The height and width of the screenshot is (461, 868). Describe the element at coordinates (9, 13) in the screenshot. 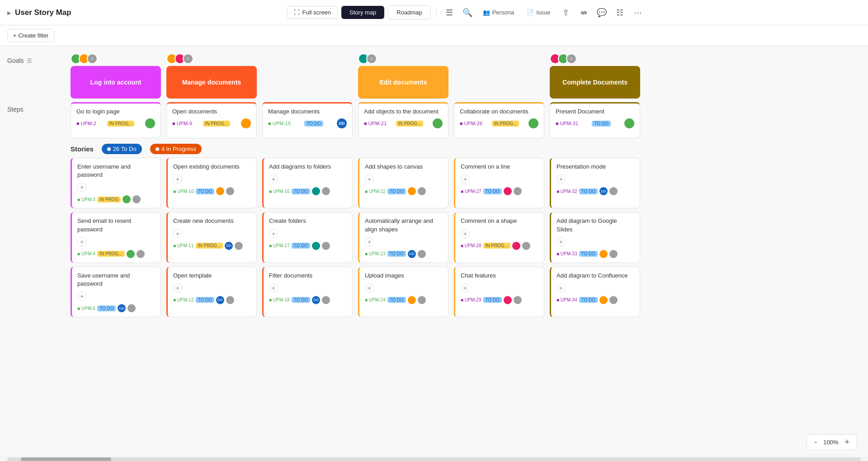

I see `chevron-right-icon: ▸` at that location.